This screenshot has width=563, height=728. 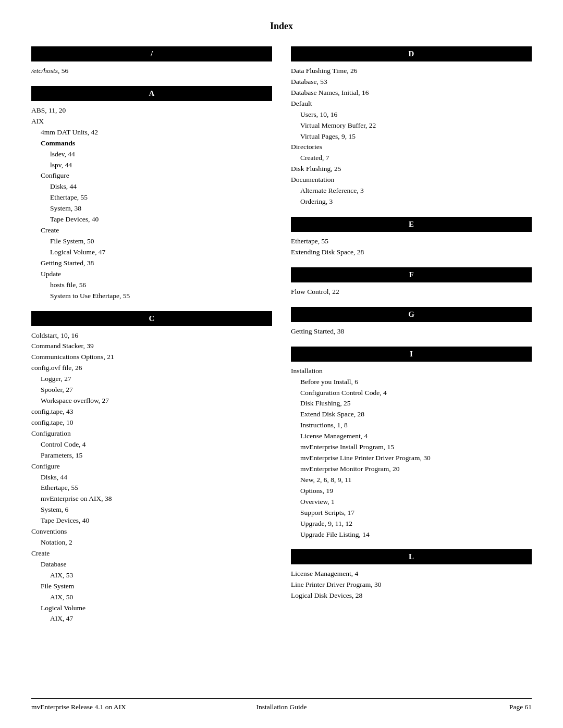 I want to click on index-entry: Default, so click(x=411, y=104).